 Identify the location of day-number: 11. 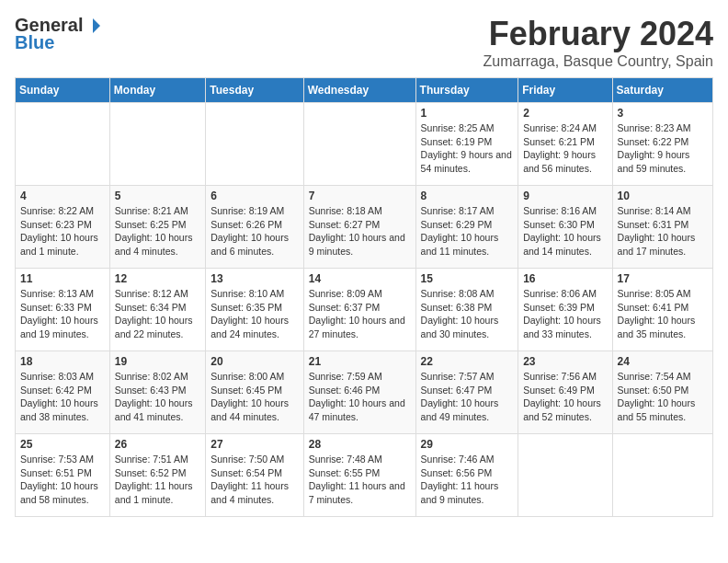
(63, 279).